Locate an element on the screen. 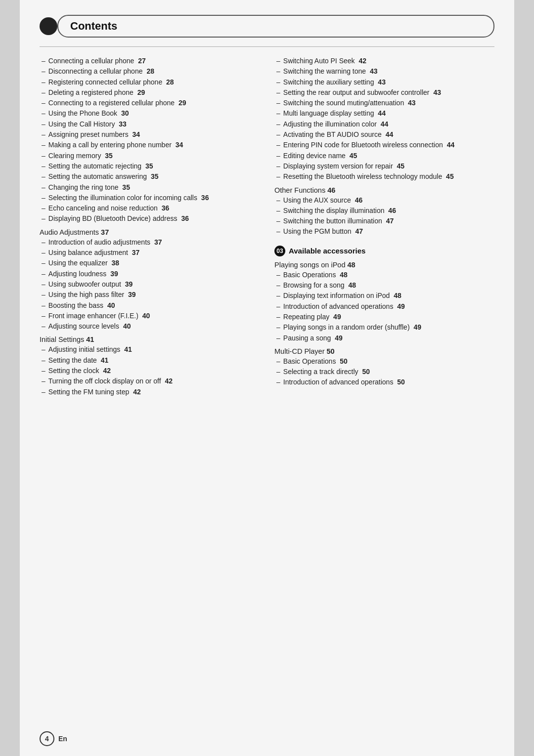 This screenshot has height=756, width=534. toc-item: –Setting the automatic answering 35 is located at coordinates (149, 176).